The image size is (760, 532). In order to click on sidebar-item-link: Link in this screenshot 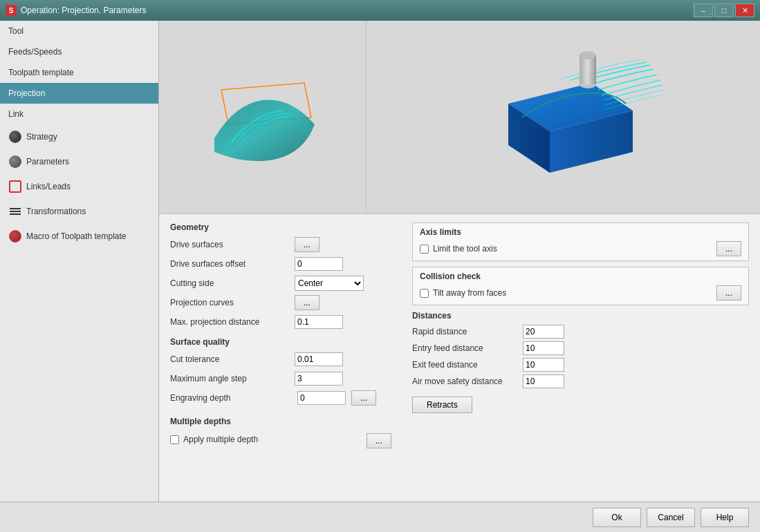, I will do `click(79, 114)`.